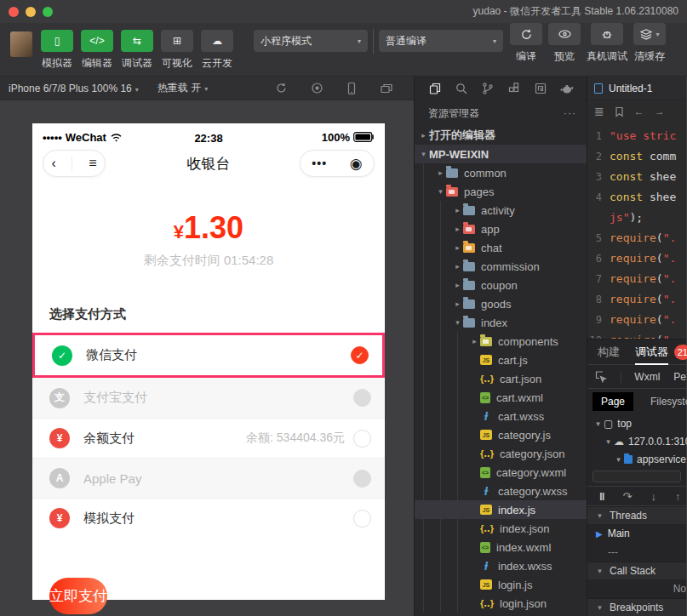 The width and height of the screenshot is (687, 616). I want to click on code-line: 2const comm, so click(637, 157).